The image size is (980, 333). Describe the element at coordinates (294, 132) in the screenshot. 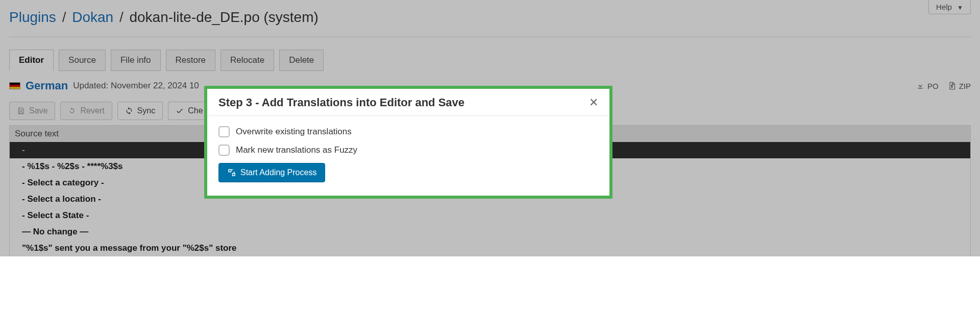

I see `overwrite-label: Overwrite existing translations` at that location.